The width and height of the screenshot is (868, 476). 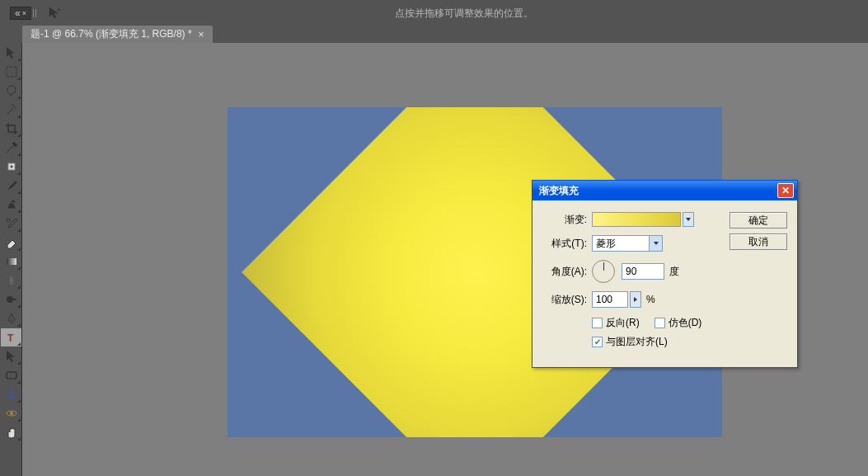 I want to click on dialog-close-button: ✕, so click(x=786, y=191).